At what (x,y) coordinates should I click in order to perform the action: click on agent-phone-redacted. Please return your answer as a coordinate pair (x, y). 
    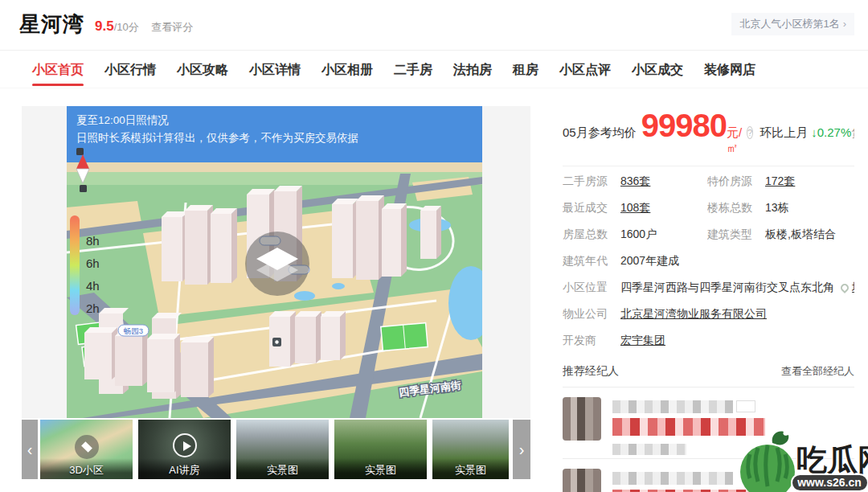
    Looking at the image, I should click on (689, 427).